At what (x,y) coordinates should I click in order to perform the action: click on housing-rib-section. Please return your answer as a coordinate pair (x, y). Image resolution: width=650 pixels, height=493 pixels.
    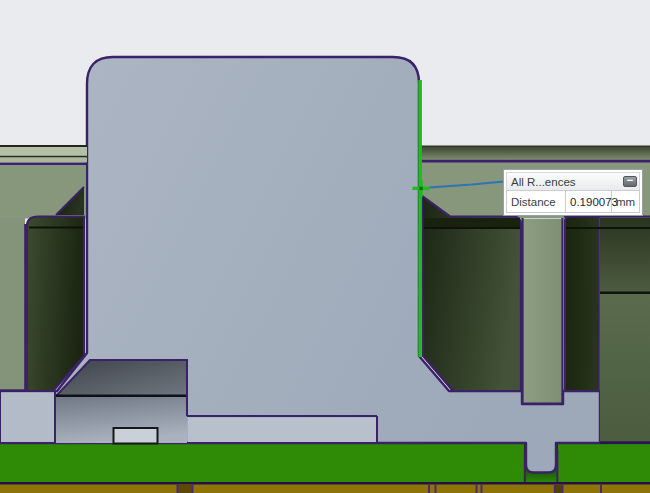
    Looking at the image, I should click on (543, 311).